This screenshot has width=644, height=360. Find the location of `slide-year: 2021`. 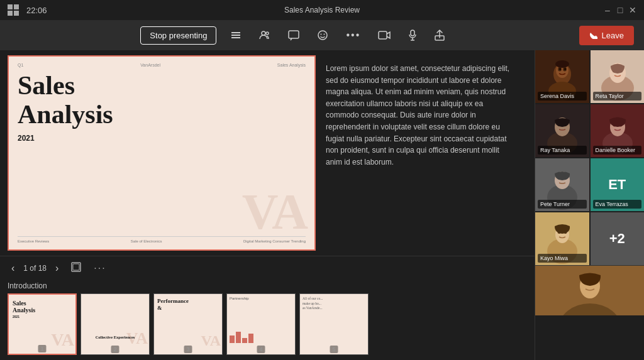

slide-year: 2021 is located at coordinates (162, 138).